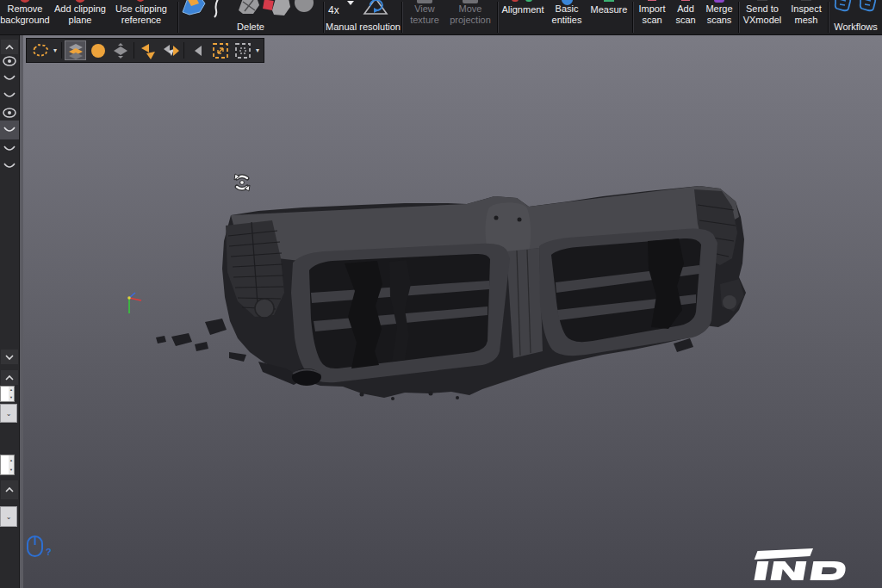  What do you see at coordinates (567, 15) in the screenshot?
I see `button-label: Basic entities` at bounding box center [567, 15].